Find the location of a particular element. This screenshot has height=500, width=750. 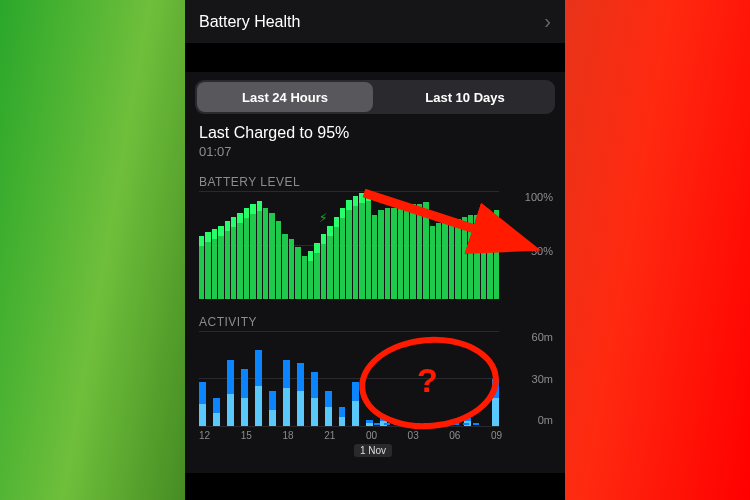

activity-x-axis: 1 Nov 12..15..18..21..00..03..06..09 is located at coordinates (349, 436).